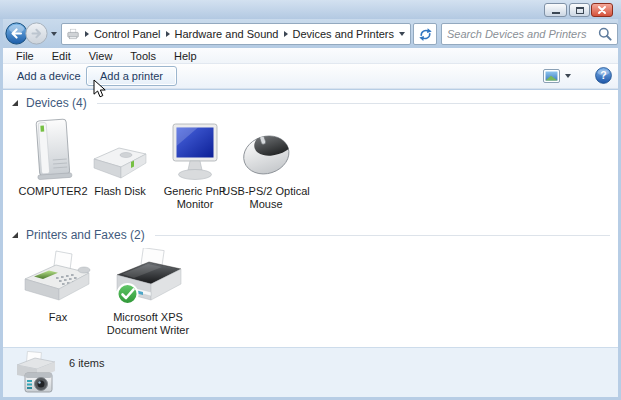 This screenshot has height=400, width=621. What do you see at coordinates (568, 76) in the screenshot?
I see `views-dropdown-icon` at bounding box center [568, 76].